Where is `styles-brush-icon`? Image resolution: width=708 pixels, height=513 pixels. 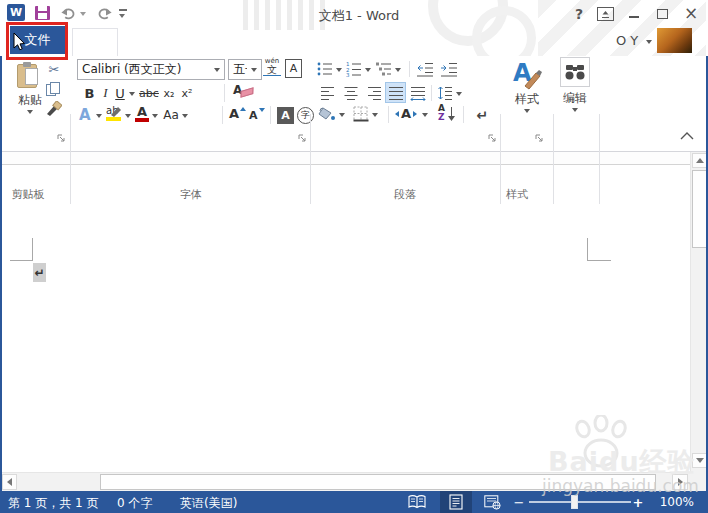 styles-brush-icon is located at coordinates (534, 80).